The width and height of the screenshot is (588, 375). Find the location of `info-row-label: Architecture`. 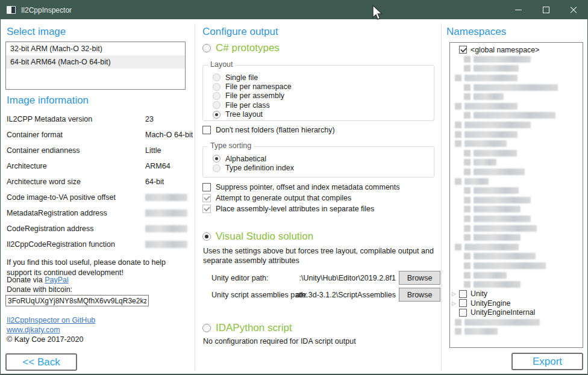

info-row-label: Architecture is located at coordinates (76, 166).